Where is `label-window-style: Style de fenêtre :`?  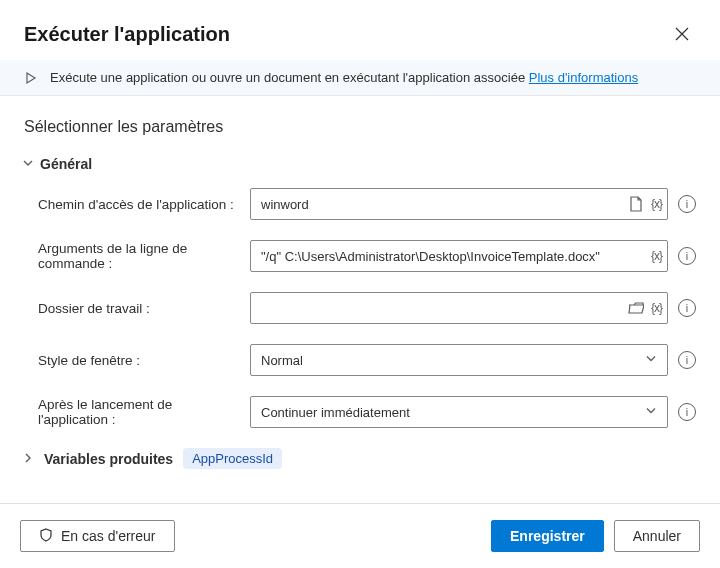 label-window-style: Style de fenêtre : is located at coordinates (144, 360).